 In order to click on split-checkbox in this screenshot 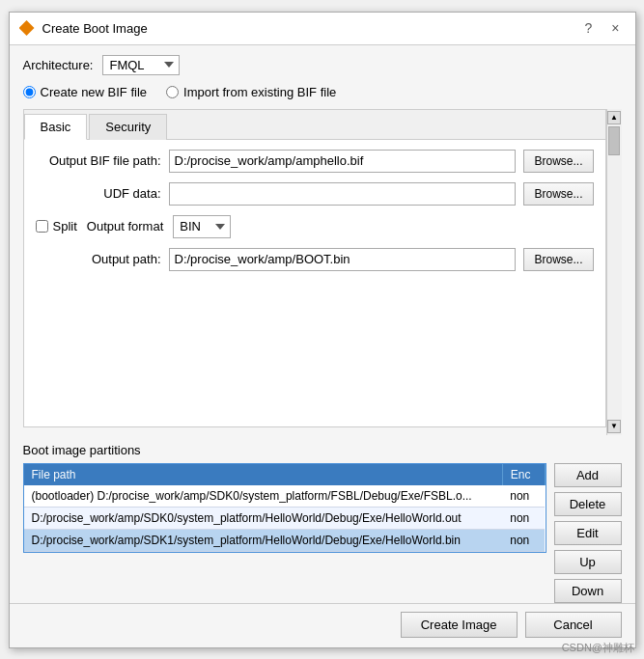, I will do `click(42, 226)`.